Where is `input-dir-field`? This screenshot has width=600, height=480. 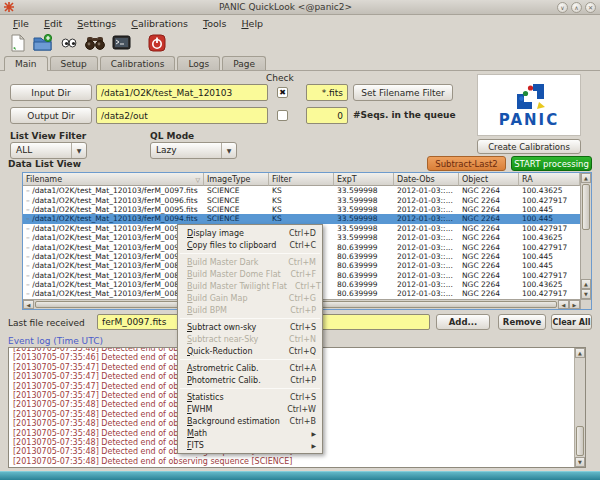 input-dir-field is located at coordinates (182, 92).